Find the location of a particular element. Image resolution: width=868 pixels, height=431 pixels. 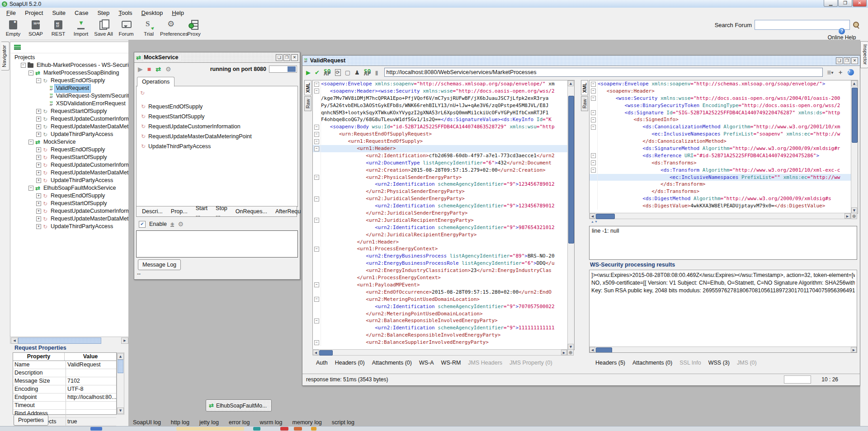

log-tab-wsrm: wsrm log is located at coordinates (271, 422).